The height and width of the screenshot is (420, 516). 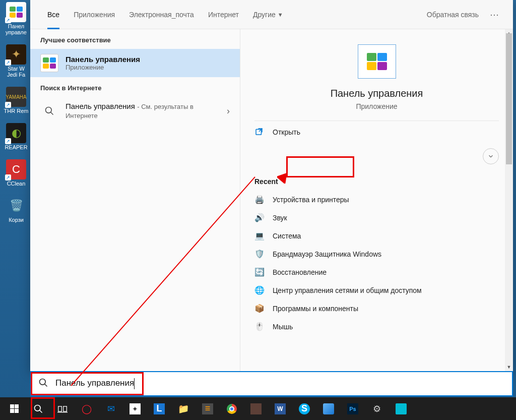 What do you see at coordinates (353, 408) in the screenshot?
I see `taskbar-app-photoshop: Ps` at bounding box center [353, 408].